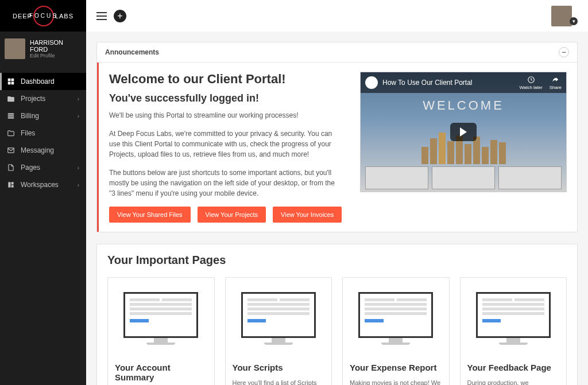  What do you see at coordinates (279, 331) in the screenshot?
I see `page-card: Your ScriptsHere you'll find a list of S…` at bounding box center [279, 331].